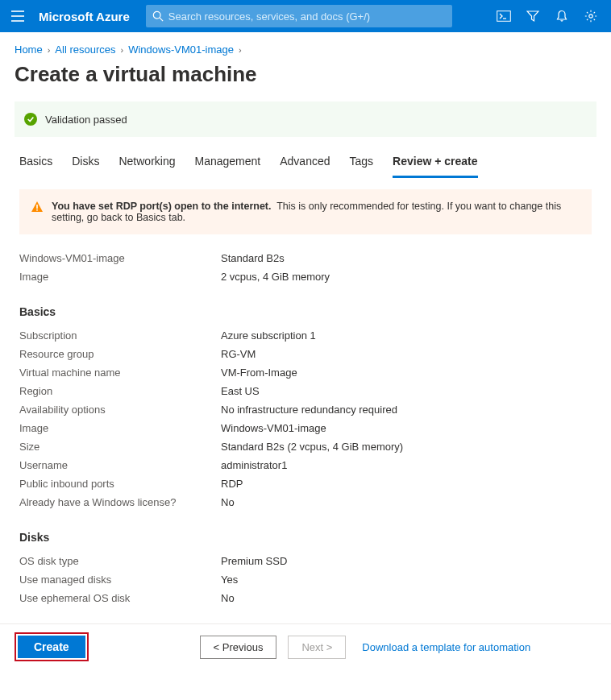 The image size is (611, 700). I want to click on warning-text: You have set RDP port(s) open to the int…, so click(316, 212).